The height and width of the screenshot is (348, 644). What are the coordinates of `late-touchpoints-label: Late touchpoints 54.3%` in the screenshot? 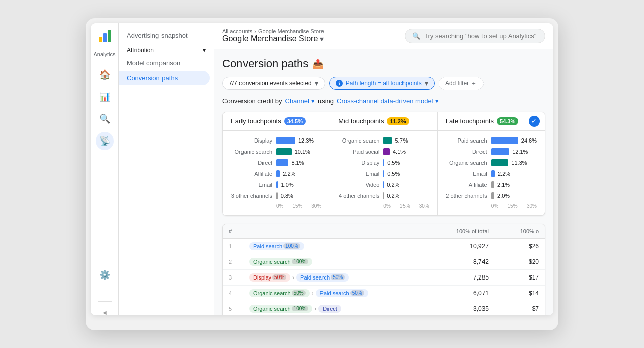 It's located at (491, 121).